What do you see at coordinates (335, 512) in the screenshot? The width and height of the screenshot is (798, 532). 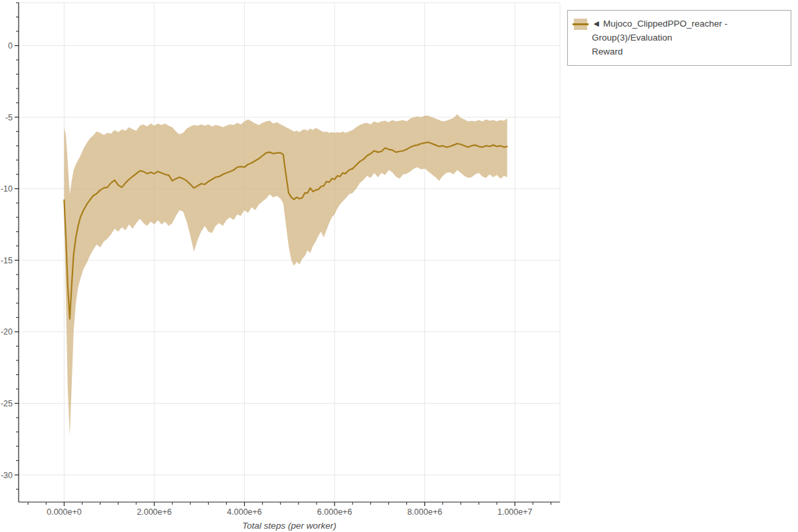 I see `x-tick-label: 6.000e+6` at bounding box center [335, 512].